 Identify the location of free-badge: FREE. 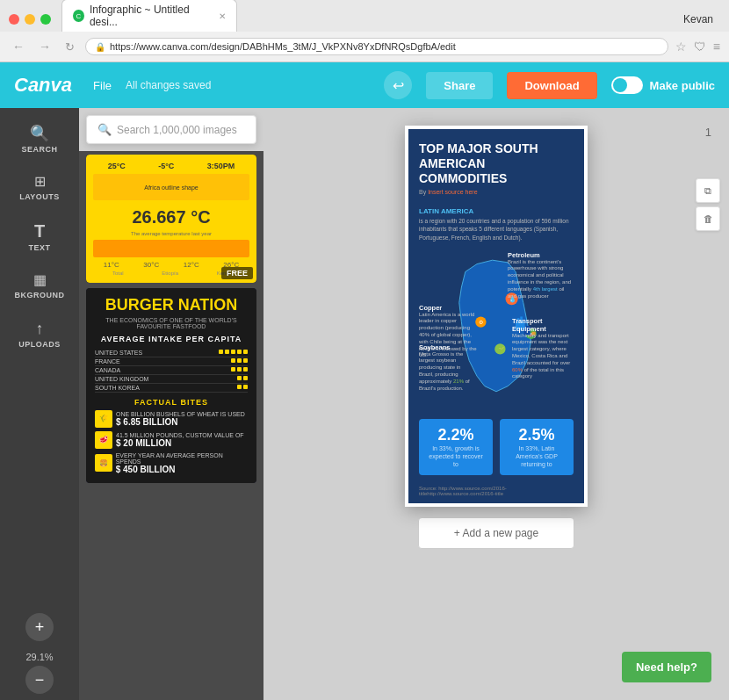
(237, 273).